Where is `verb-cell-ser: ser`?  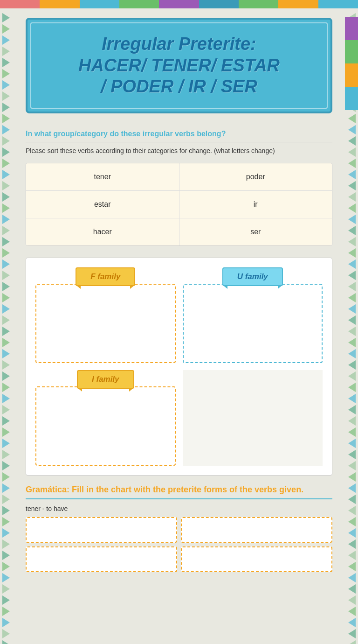 verb-cell-ser: ser is located at coordinates (256, 232).